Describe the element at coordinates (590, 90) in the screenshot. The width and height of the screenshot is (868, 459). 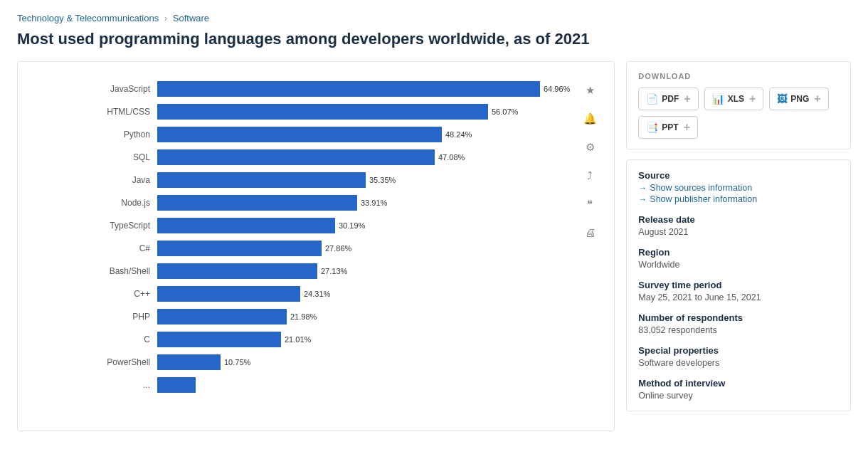
I see `favorite-button: ★` at that location.